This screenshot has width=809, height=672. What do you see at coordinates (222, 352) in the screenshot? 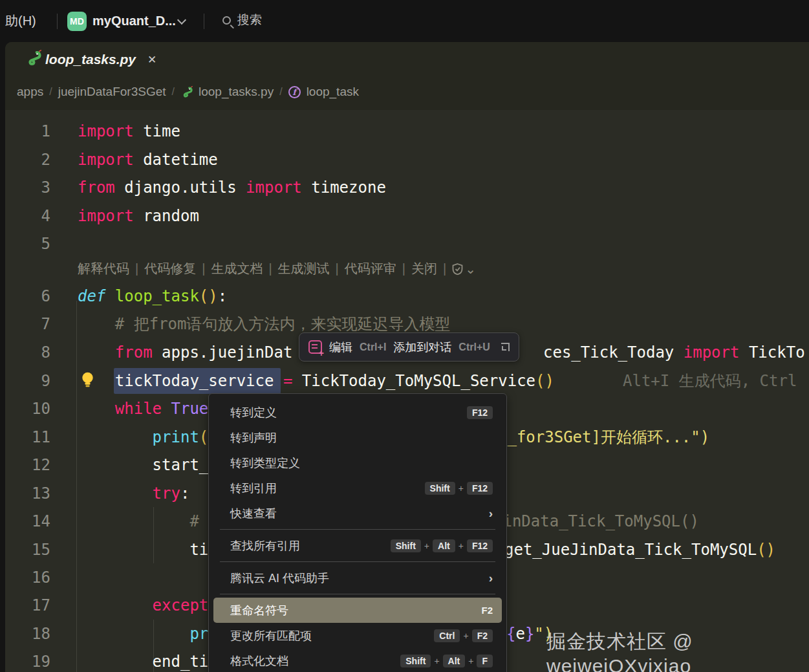
I see `code-token: apps.juejinDat` at bounding box center [222, 352].